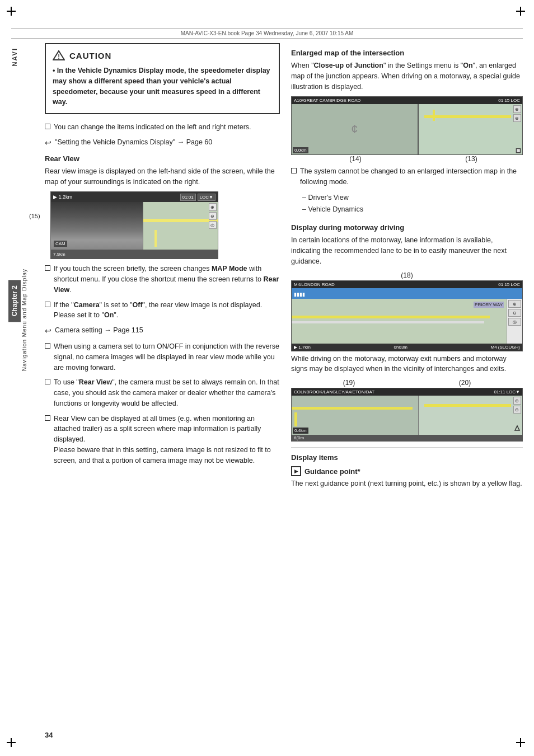  What do you see at coordinates (407, 483) in the screenshot?
I see `guidance-point-text: The next guidance point (next turning po…` at bounding box center [407, 483].